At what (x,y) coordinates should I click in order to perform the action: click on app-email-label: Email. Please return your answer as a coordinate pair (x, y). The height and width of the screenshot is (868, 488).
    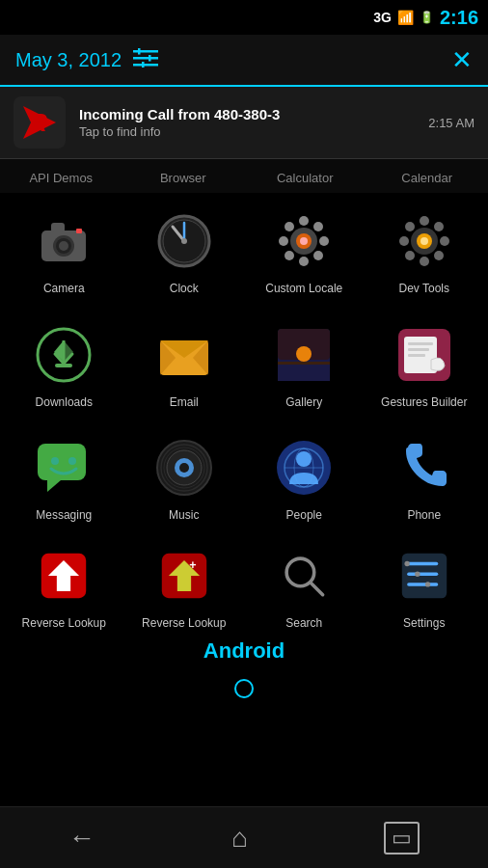
    Looking at the image, I should click on (184, 403).